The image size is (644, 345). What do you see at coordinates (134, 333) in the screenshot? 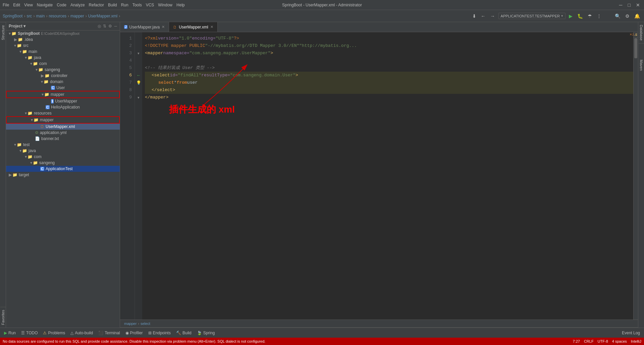
I see `profiler-button: ◉ Profiler` at bounding box center [134, 333].